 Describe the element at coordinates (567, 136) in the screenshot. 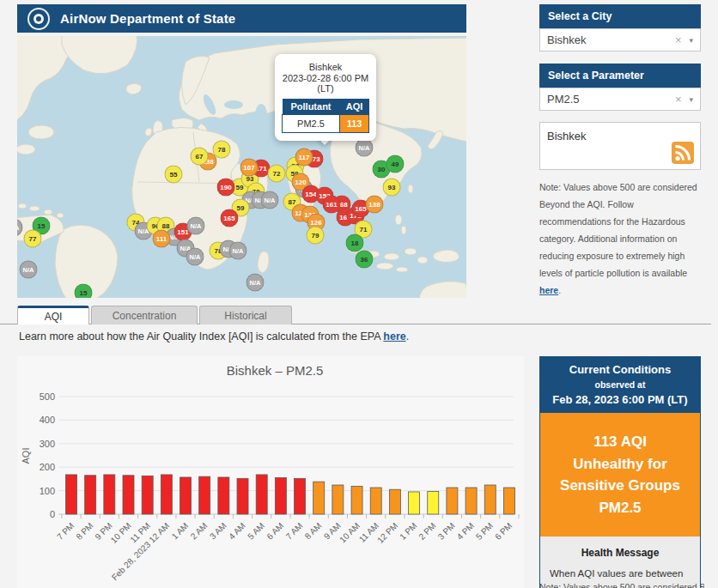

I see `rss-city-label: Bishkek` at that location.